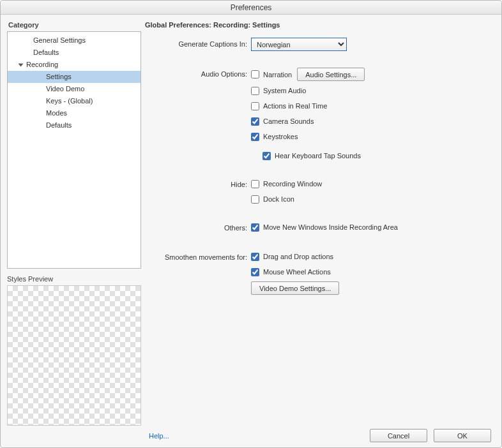 Image resolution: width=502 pixels, height=448 pixels. Describe the element at coordinates (285, 91) in the screenshot. I see `system-audio-label: System Audio` at that location.